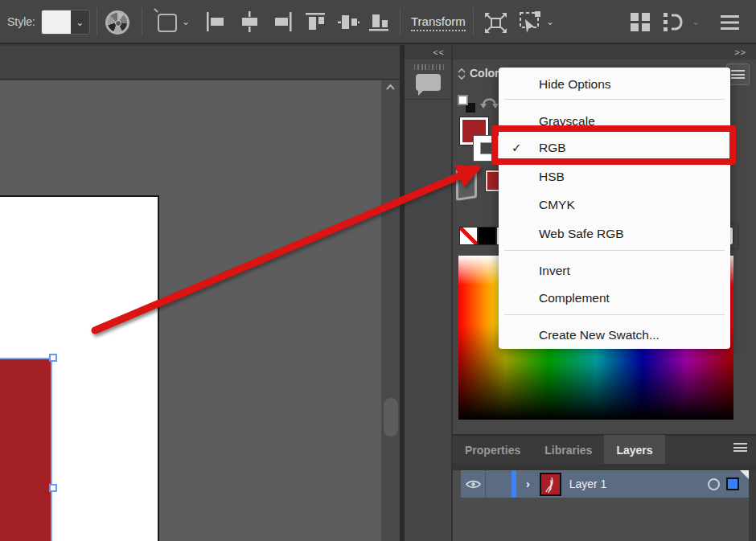 This screenshot has height=541, width=756. Describe the element at coordinates (492, 450) in the screenshot. I see `tab-properties: Properties` at that location.